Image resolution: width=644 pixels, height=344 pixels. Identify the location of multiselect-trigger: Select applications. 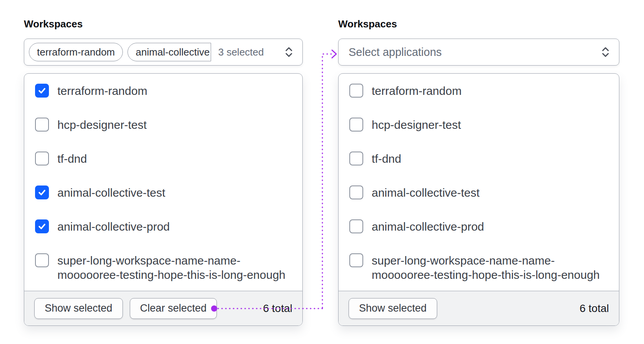
(479, 52).